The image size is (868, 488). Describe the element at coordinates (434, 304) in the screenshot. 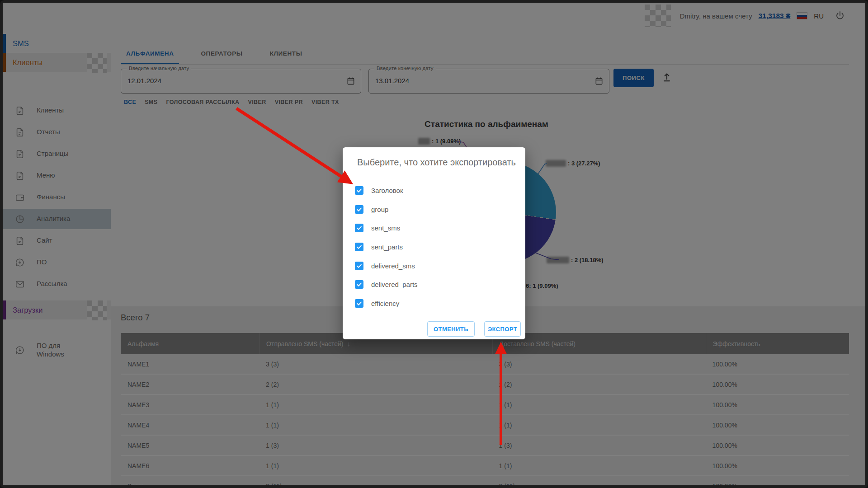

I see `checkbox-row-efficiency: efficiency` at that location.